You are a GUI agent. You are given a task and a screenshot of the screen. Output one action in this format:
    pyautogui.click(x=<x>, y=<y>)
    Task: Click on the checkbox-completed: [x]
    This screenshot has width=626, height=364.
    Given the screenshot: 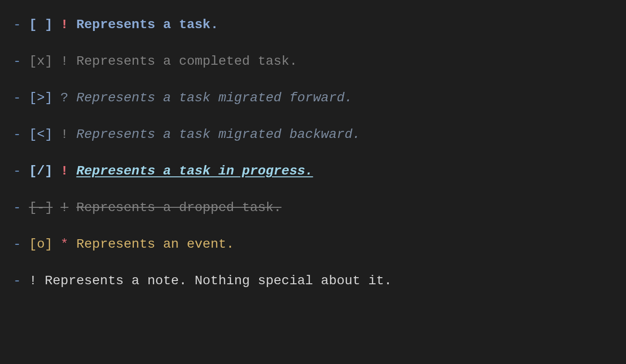 What is the action you would take?
    pyautogui.click(x=41, y=61)
    